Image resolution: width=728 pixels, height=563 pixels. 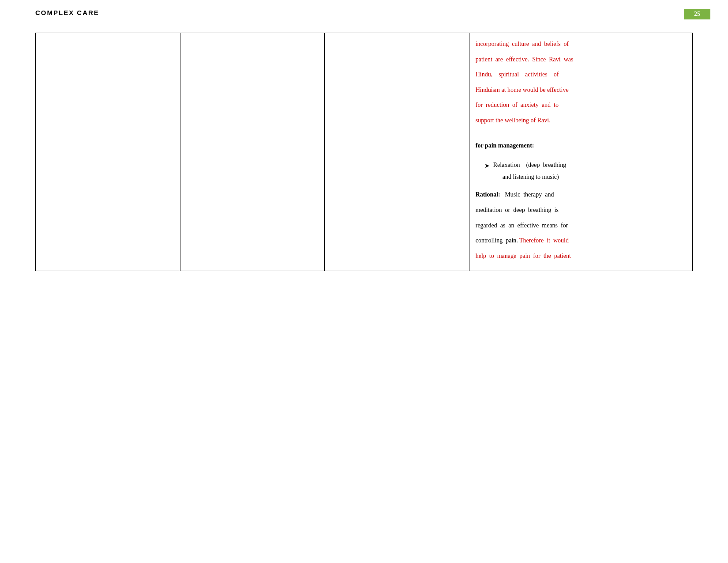 I want to click on col4-content: incorporating culture and beliefs of pat…, so click(x=581, y=150).